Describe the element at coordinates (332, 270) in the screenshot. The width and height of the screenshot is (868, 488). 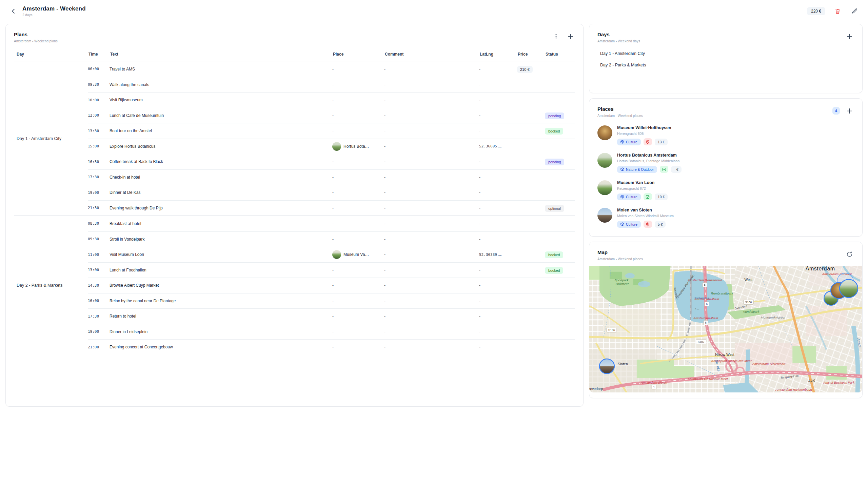
I see `plan-row: 13:00 Lunch at Foodhallen - - - booked` at that location.